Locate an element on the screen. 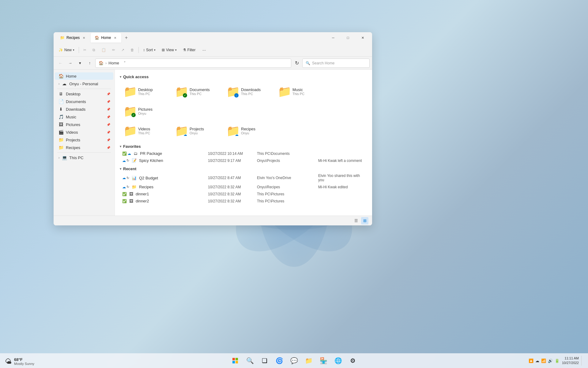 This screenshot has width=588, height=368. sort-label: Sort is located at coordinates (149, 50).